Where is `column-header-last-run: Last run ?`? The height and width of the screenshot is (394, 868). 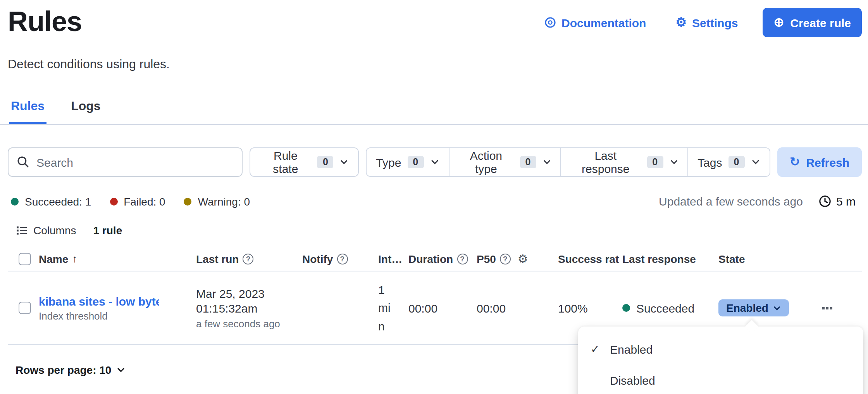 column-header-last-run: Last run ? is located at coordinates (249, 259).